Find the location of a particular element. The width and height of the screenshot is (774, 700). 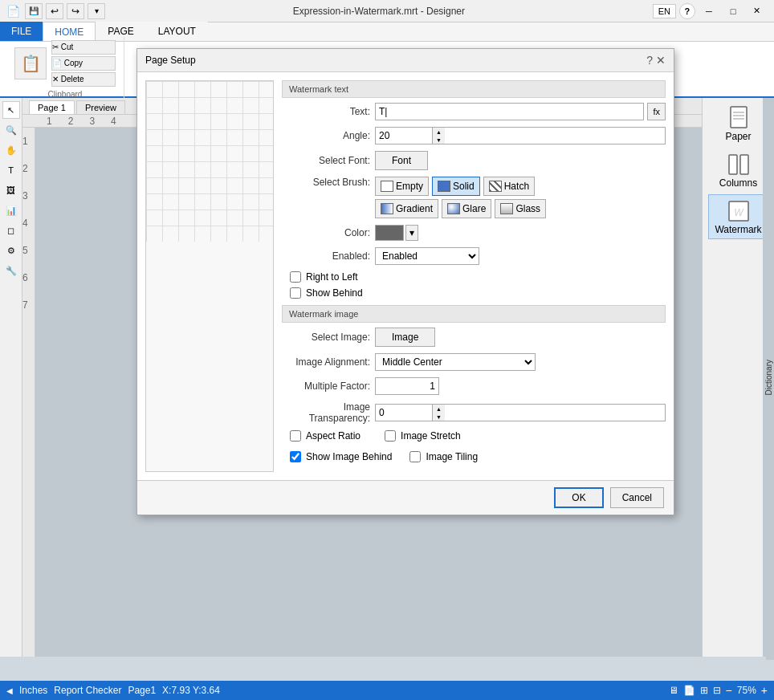

image-stretch-label: Image Stretch is located at coordinates (430, 436).